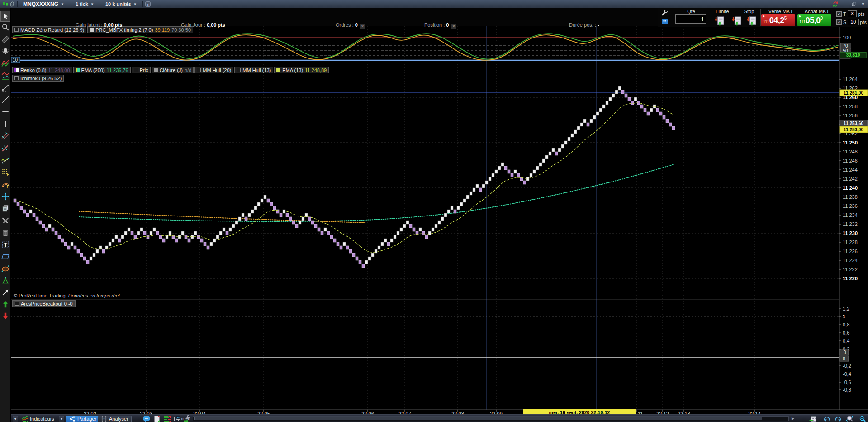 The width and height of the screenshot is (868, 422). I want to click on horizontal-line-tool-icon, so click(5, 112).